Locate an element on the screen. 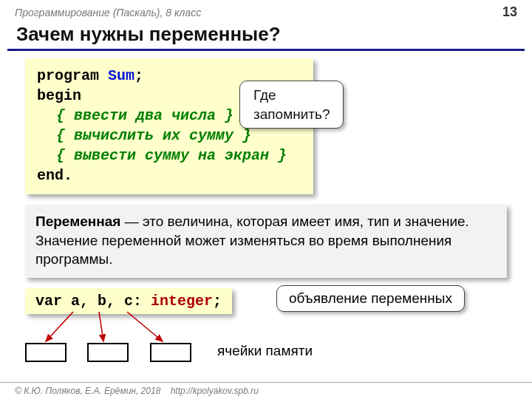 This screenshot has height=399, width=532. code-kw-begin: begin is located at coordinates (59, 96).